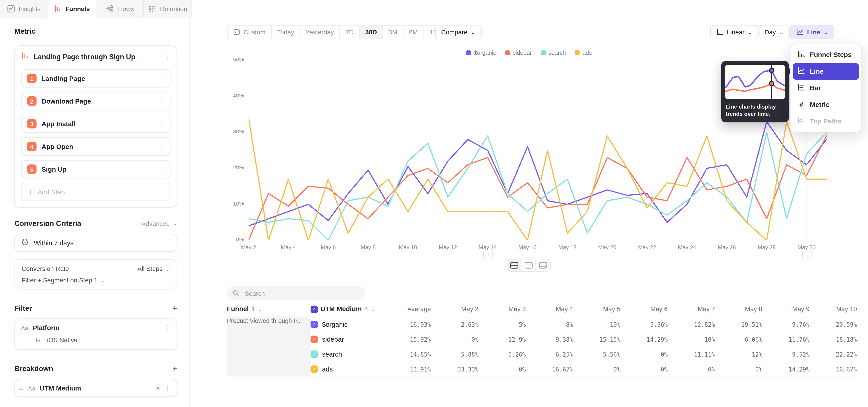  I want to click on table-row: ✓ads 13.91% 33.33% 0% 16.67% 0% 0% 0% 0%…, so click(542, 369).